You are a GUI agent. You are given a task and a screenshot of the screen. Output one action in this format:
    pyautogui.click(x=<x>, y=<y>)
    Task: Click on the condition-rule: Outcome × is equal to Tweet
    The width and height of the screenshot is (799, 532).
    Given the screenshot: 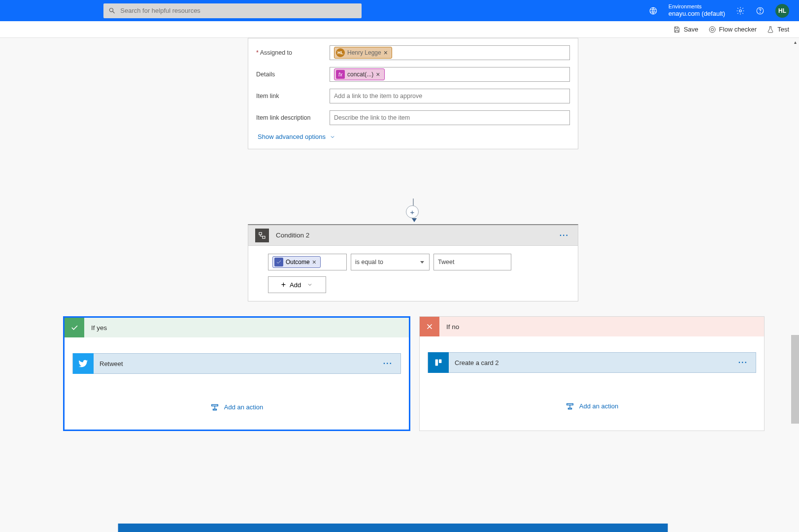 What is the action you would take?
    pyautogui.click(x=413, y=262)
    